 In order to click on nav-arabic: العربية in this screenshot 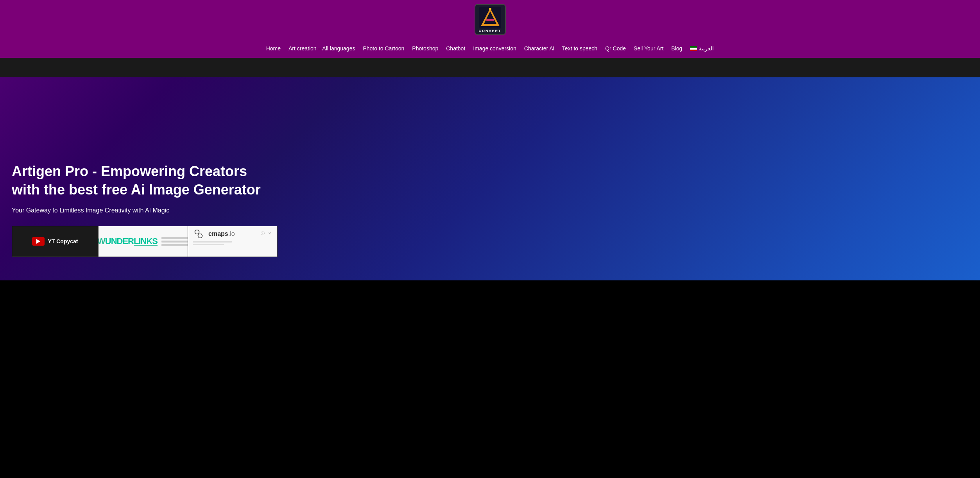, I will do `click(702, 48)`.